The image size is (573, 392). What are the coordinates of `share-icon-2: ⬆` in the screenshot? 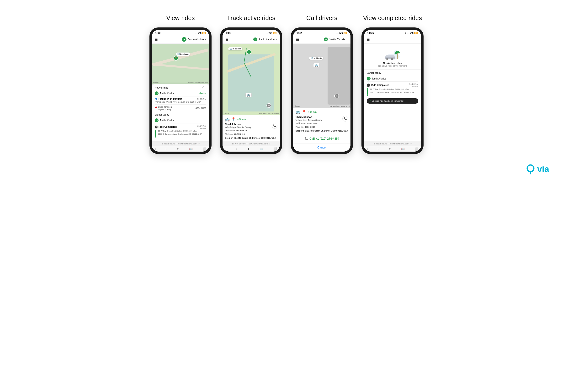 It's located at (249, 149).